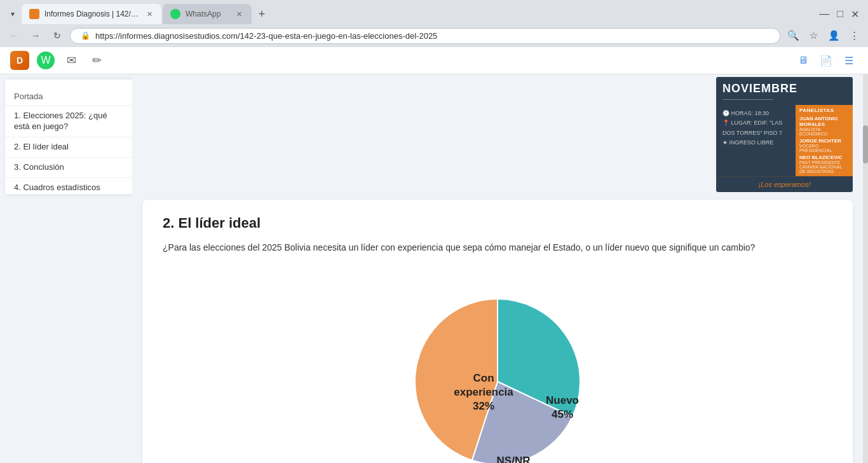 The image size is (868, 463). I want to click on whatsapp-app-icon: W, so click(46, 60).